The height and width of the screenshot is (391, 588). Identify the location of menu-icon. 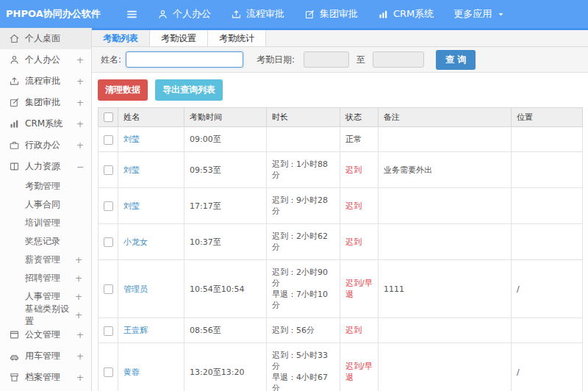
(132, 15).